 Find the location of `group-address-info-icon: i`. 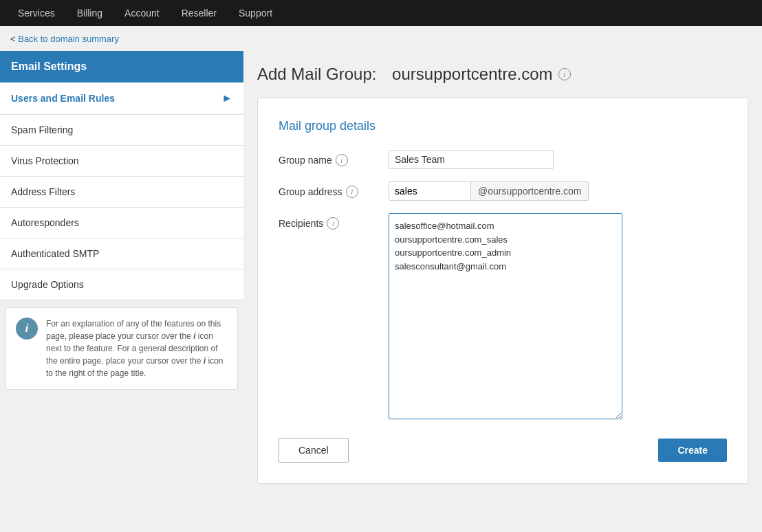

group-address-info-icon: i is located at coordinates (352, 192).